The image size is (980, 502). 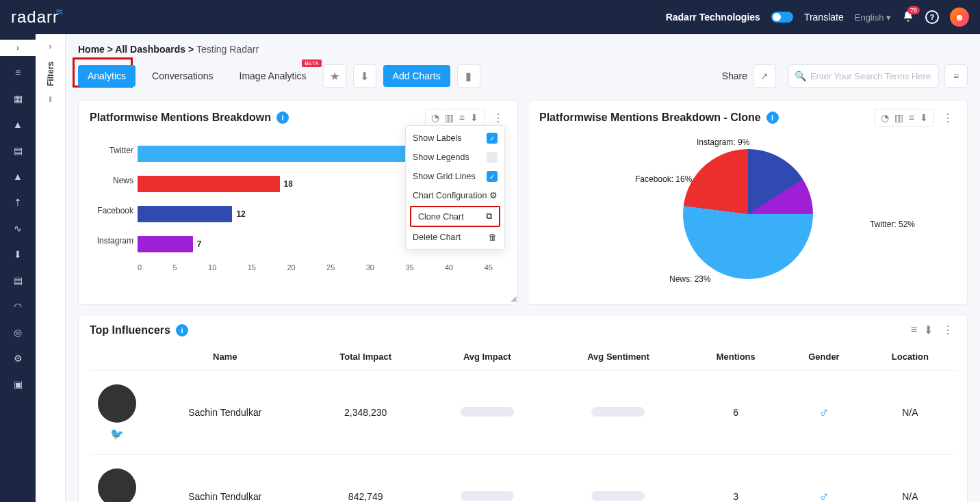 I want to click on notification-badge: 76, so click(x=914, y=10).